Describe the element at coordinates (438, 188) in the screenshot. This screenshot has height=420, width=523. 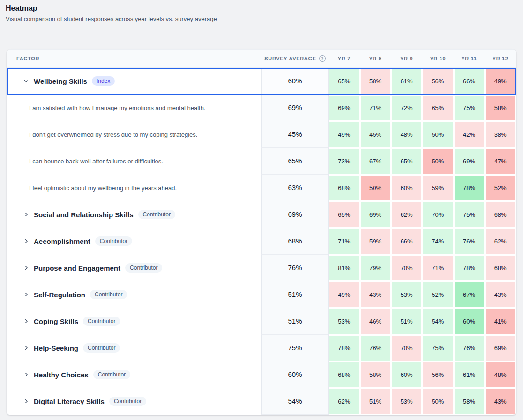
I see `heat-cell-yr10: 59%` at that location.